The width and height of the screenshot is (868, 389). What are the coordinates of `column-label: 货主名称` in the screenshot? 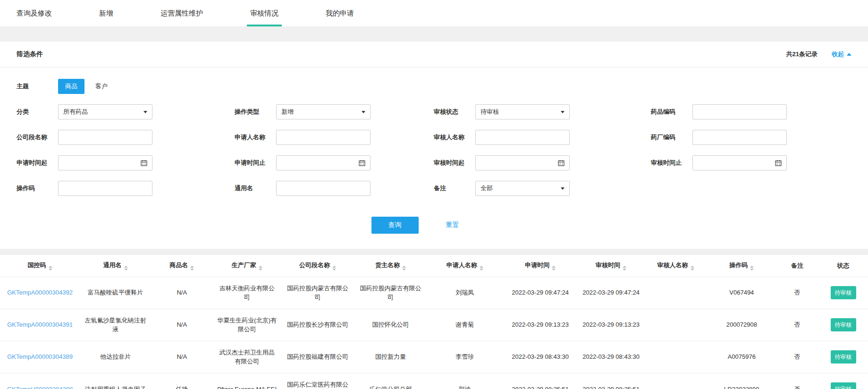 It's located at (388, 265).